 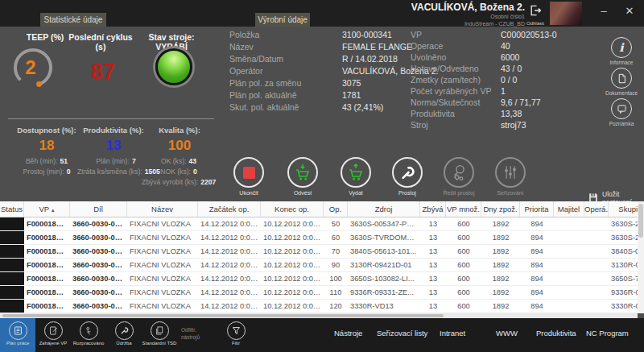 I want to click on link-nastroje: Nástroje, so click(x=348, y=333).